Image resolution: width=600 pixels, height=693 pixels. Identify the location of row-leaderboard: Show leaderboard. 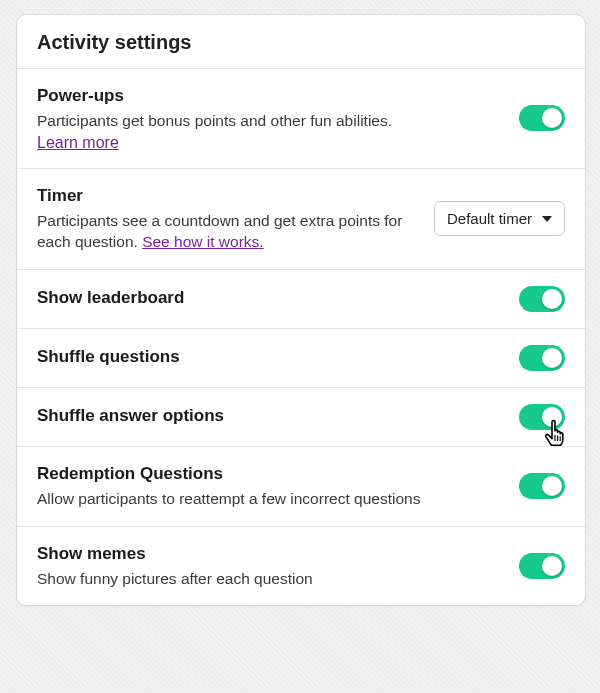
(301, 298).